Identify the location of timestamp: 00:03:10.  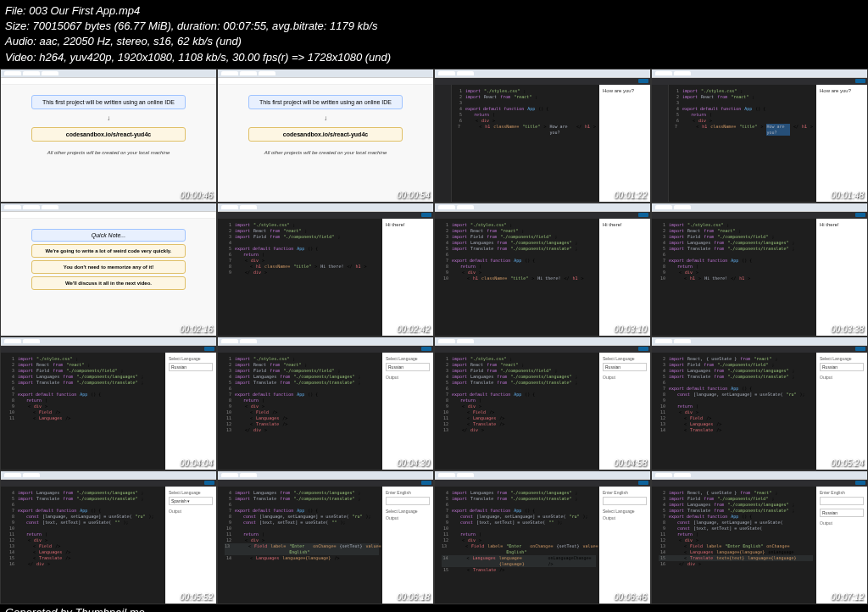
(631, 329).